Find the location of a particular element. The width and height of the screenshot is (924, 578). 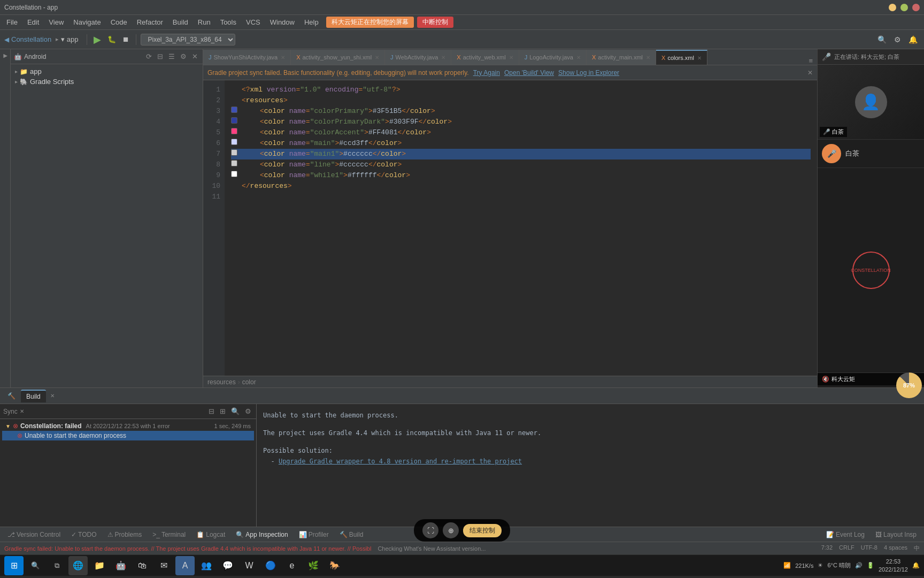

build-filter-icon: ⊟ is located at coordinates (212, 411).